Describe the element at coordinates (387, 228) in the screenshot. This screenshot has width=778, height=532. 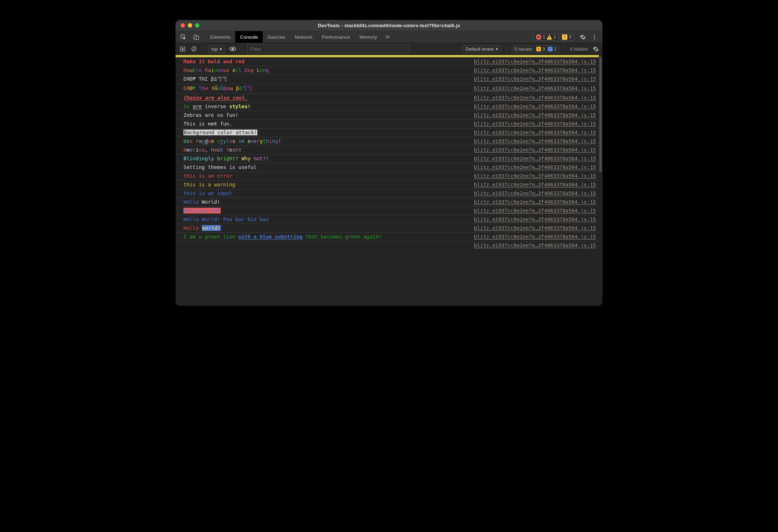
I see `console-row: Hello world!blitz.e1937cc6e2ee7e…3f40633…` at that location.